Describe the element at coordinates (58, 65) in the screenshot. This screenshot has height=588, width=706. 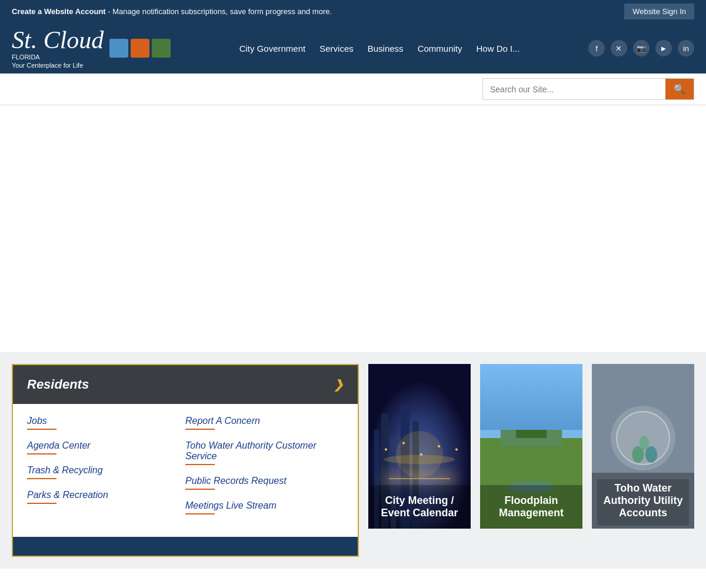
I see `logo-tagline: Your Centerplace for Life` at that location.